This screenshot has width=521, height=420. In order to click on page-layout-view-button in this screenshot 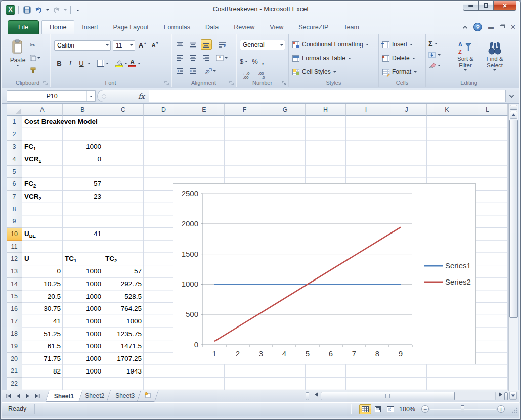, I will do `click(378, 409)`.